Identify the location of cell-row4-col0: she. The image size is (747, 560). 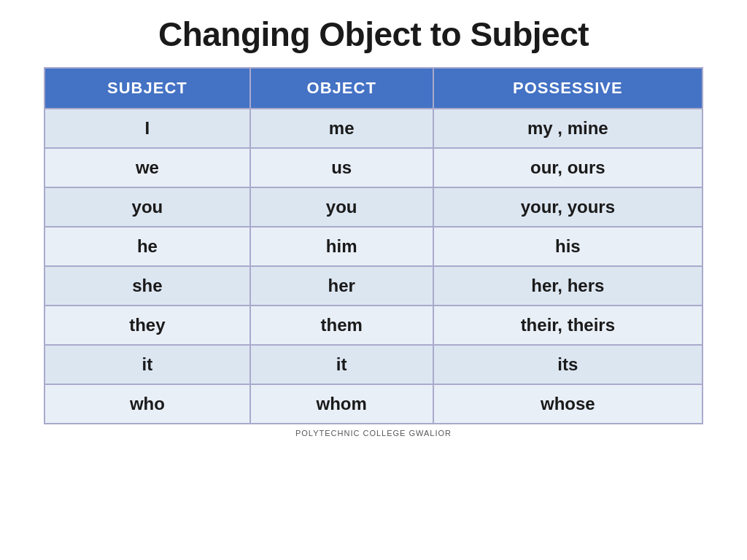
(147, 286).